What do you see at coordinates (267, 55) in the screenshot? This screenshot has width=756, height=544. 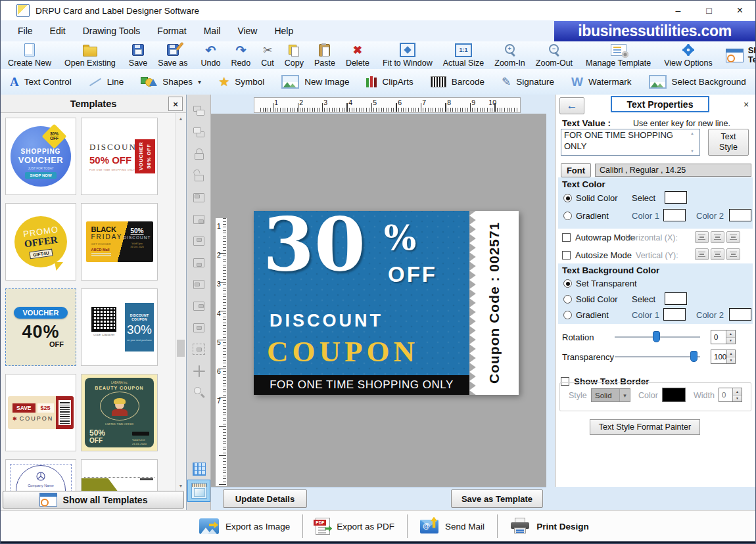 I see `cut-button: ✂Cut` at bounding box center [267, 55].